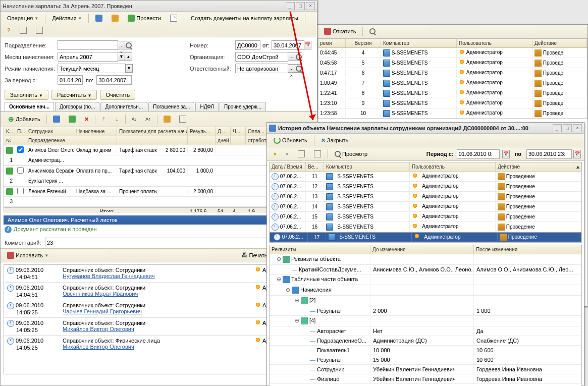  I want to click on table-row: 1:23:5810 S-SSEMENETS Администратор Пров…, so click(452, 114).